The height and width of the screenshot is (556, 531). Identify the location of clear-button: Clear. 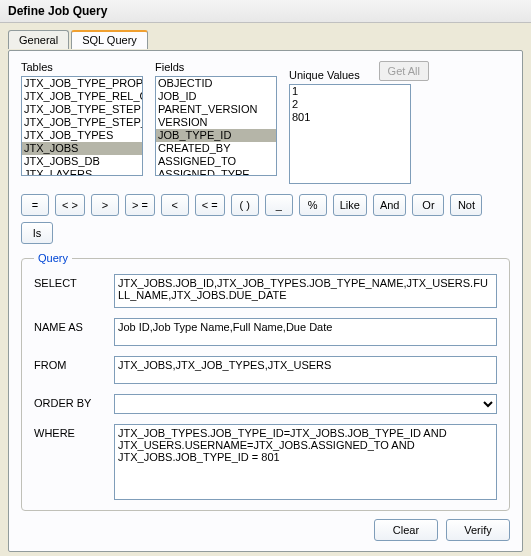
(406, 530).